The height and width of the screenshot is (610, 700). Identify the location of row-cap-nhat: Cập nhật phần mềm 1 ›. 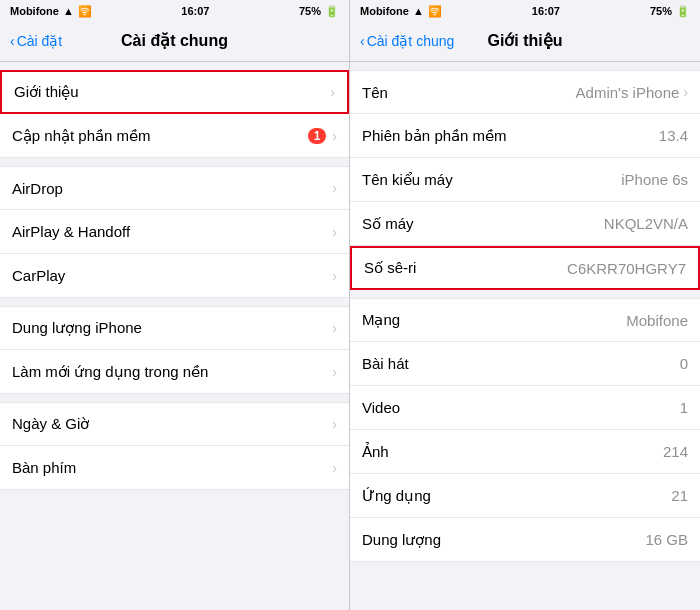
(174, 136).